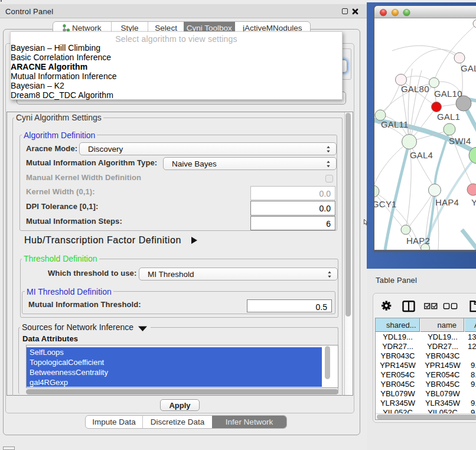 The width and height of the screenshot is (476, 450). What do you see at coordinates (449, 117) in the screenshot?
I see `svg-text: GAL1` at bounding box center [449, 117].